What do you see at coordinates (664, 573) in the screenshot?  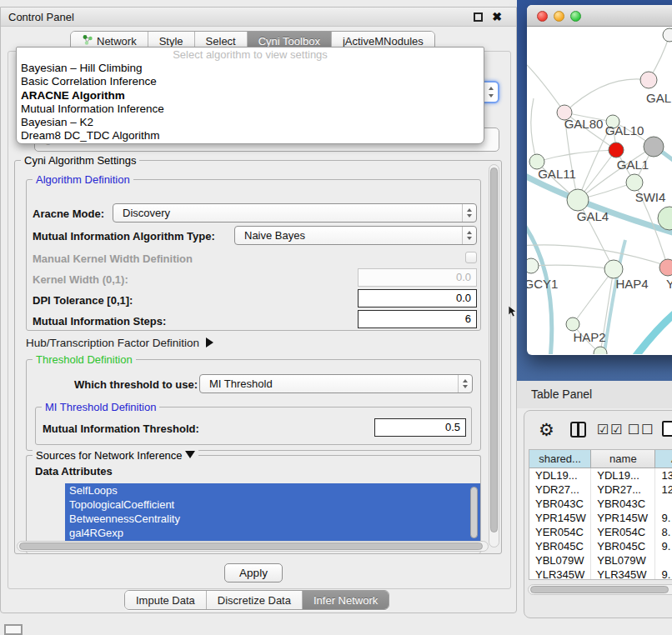 I see `table-cell: 9.` at bounding box center [664, 573].